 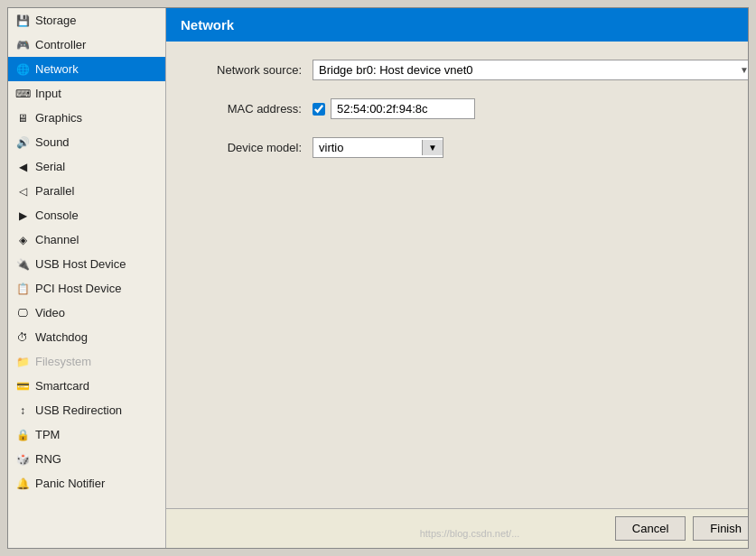 What do you see at coordinates (466, 108) in the screenshot?
I see `mac-address-row: MAC address:` at bounding box center [466, 108].